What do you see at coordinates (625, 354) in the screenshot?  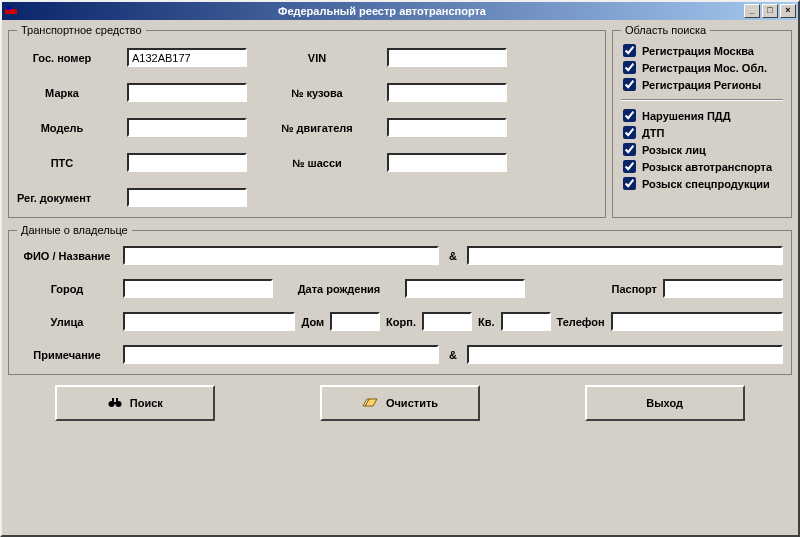 I see `note2-input` at bounding box center [625, 354].